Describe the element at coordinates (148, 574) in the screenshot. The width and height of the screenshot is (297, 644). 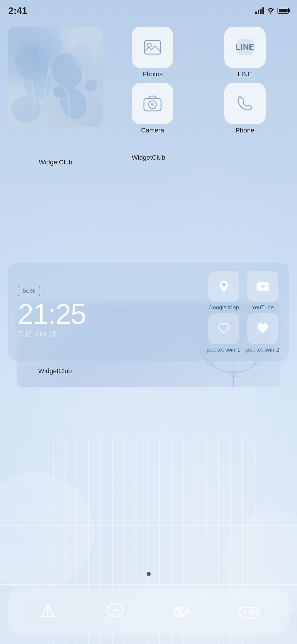
I see `page-indicator` at that location.